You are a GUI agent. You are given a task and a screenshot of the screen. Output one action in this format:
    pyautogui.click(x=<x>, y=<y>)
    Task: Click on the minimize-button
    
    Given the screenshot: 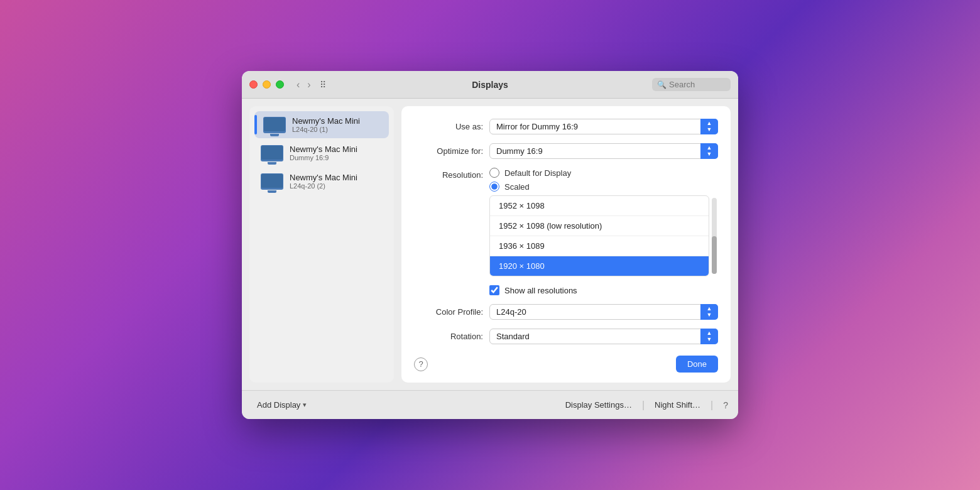 What is the action you would take?
    pyautogui.click(x=266, y=84)
    